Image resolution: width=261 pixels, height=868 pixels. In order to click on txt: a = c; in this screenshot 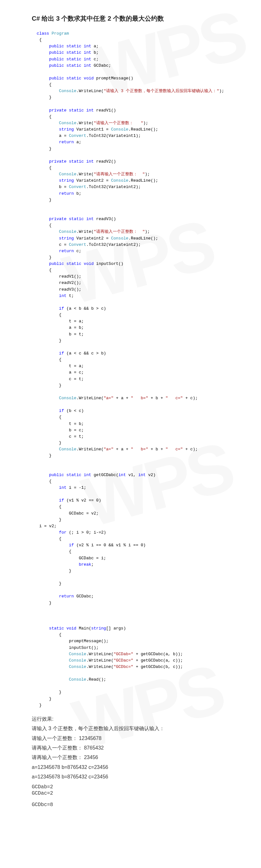, I will do `click(76, 372)`.